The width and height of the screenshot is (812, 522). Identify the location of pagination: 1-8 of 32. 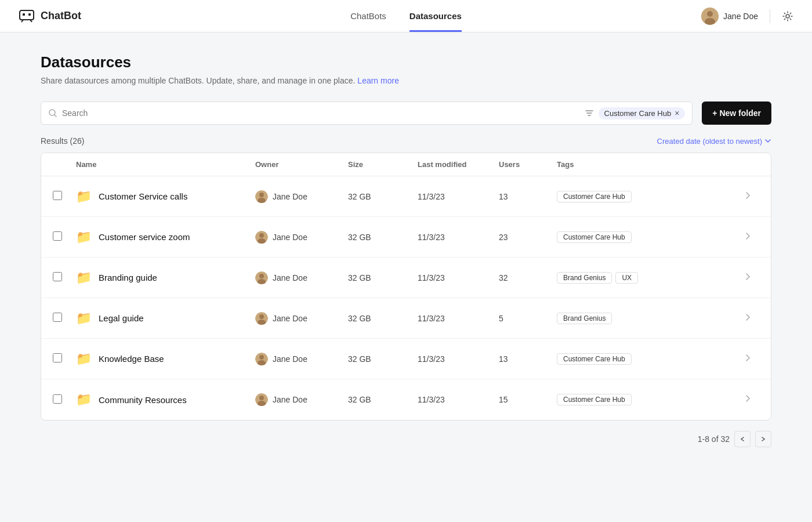
(406, 439).